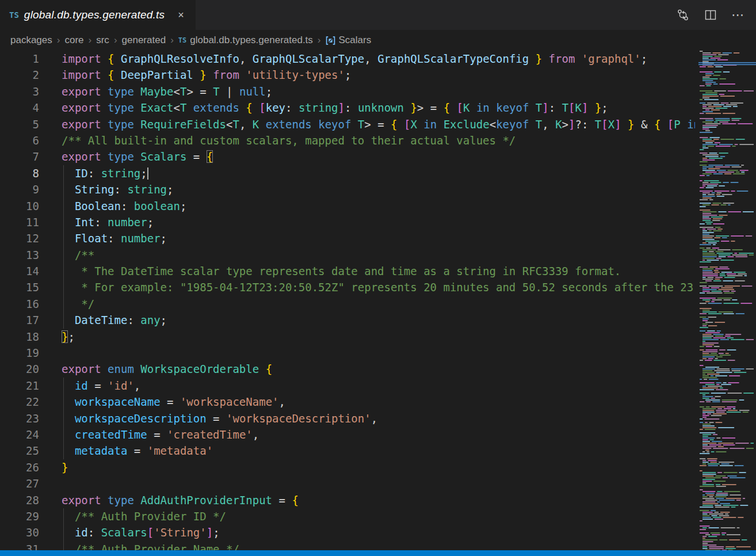 Image resolution: width=756 pixels, height=556 pixels. Describe the element at coordinates (348, 140) in the screenshot. I see `code-line-6: 6/** All built-in and custom scalars, ma…` at that location.